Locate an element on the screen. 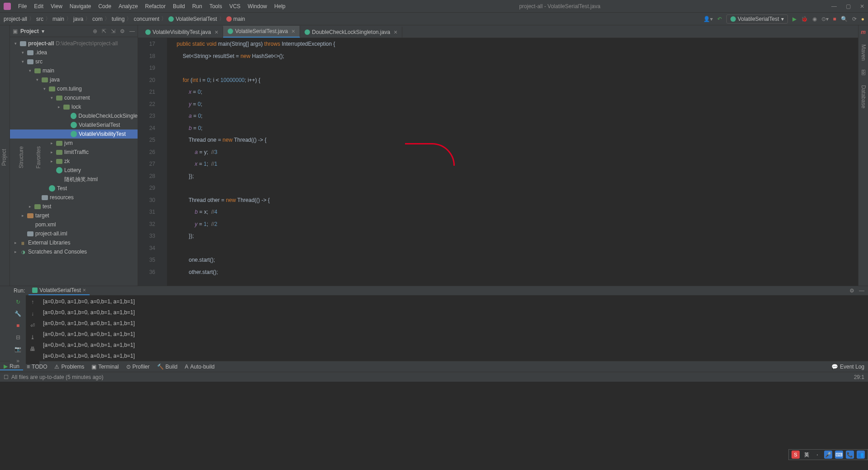 Image resolution: width=868 pixels, height=470 pixels. maven-icon: m is located at coordinates (863, 32).